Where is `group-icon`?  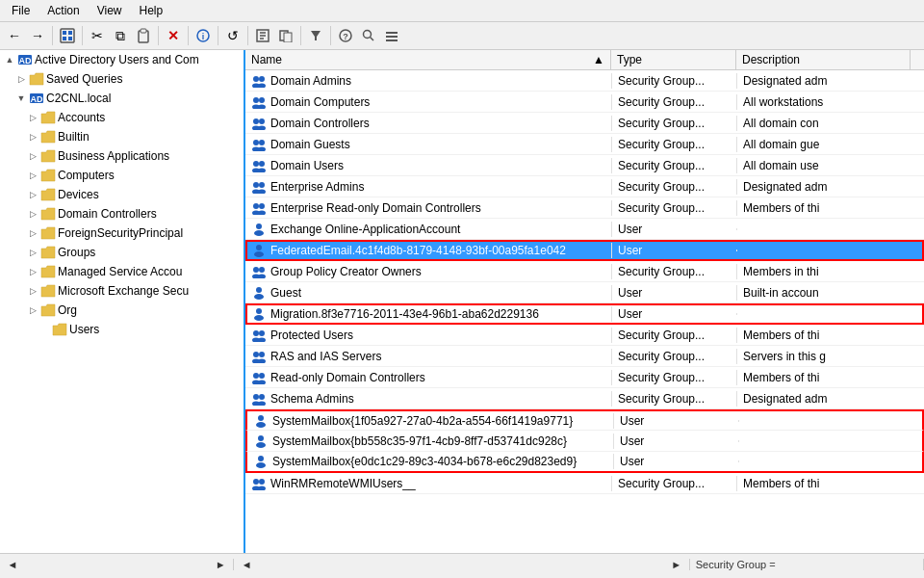
group-icon is located at coordinates (259, 208).